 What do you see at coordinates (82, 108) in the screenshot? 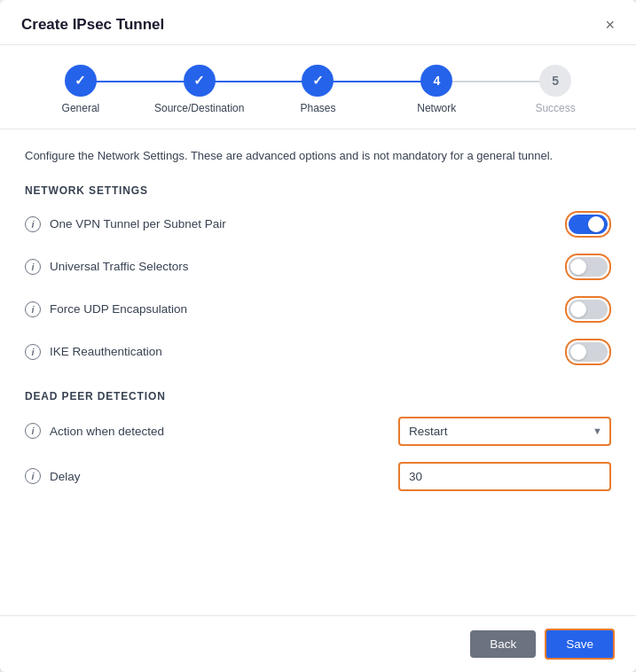
I see `step-general-label: General` at bounding box center [82, 108].